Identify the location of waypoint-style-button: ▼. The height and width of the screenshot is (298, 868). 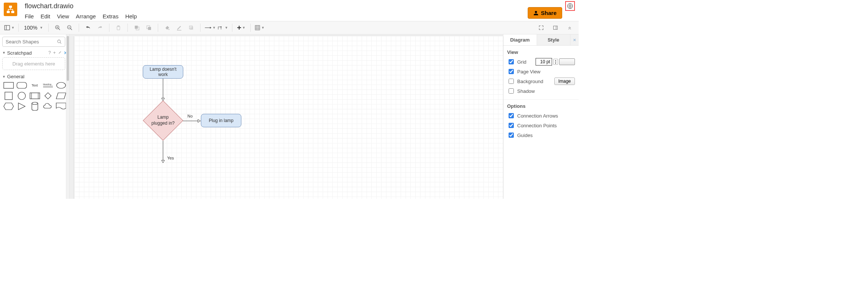
(223, 28).